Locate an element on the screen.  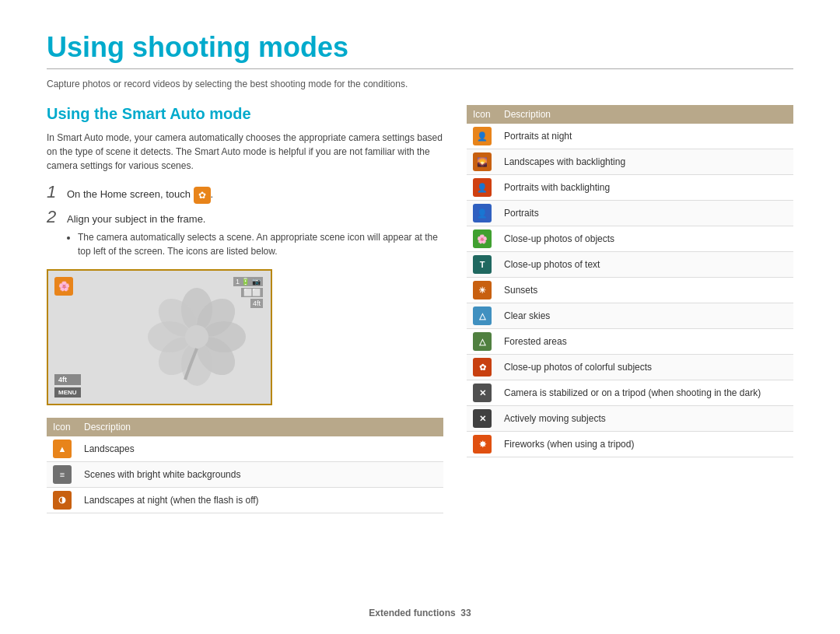
icon-cell: 🌸 is located at coordinates (482, 240).